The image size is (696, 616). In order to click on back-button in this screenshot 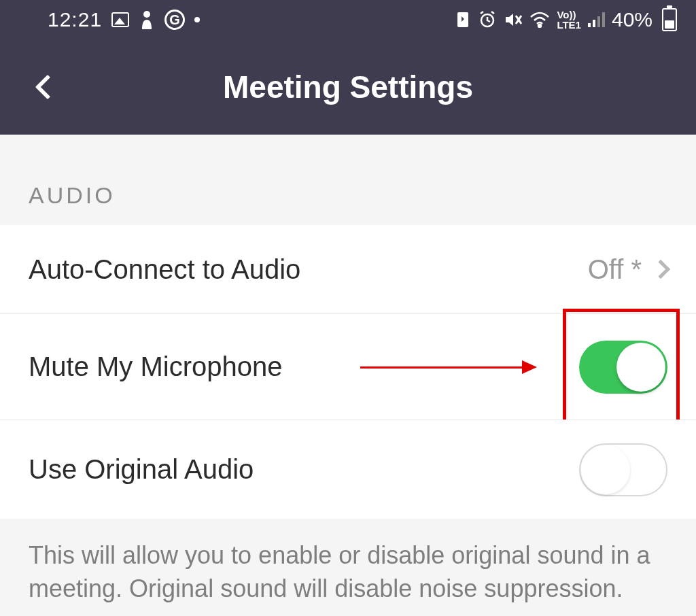, I will do `click(48, 87)`.